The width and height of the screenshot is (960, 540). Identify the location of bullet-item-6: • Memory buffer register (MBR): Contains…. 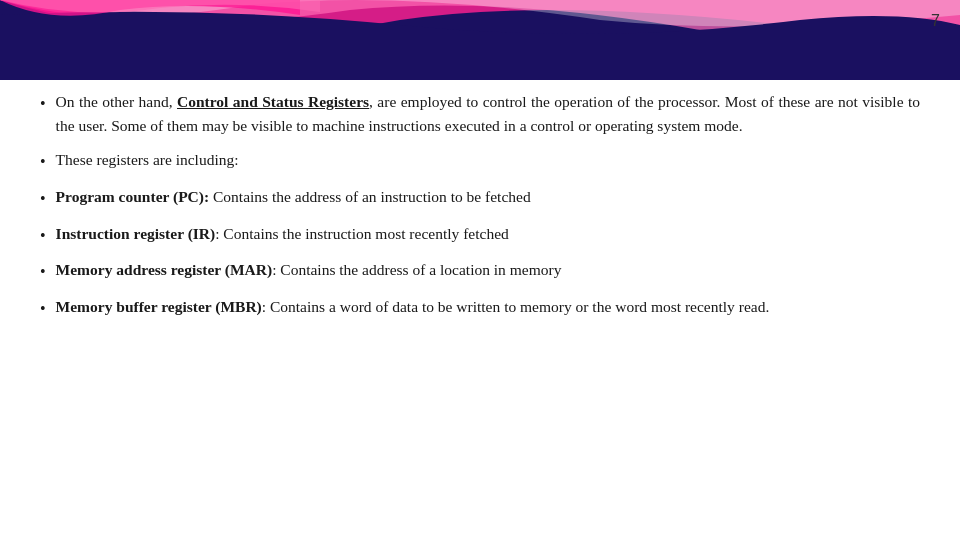
(480, 308).